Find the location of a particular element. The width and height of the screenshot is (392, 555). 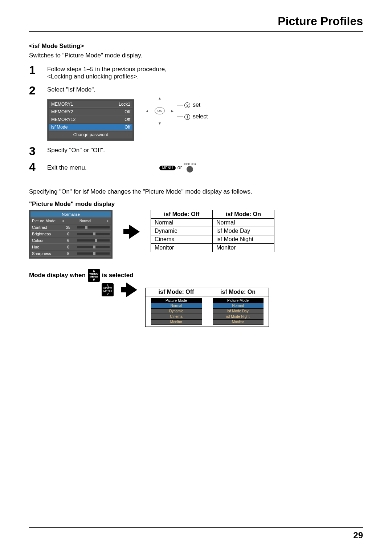

step-1-line-b: <Locking and unlocking profiles>. is located at coordinates (205, 77).